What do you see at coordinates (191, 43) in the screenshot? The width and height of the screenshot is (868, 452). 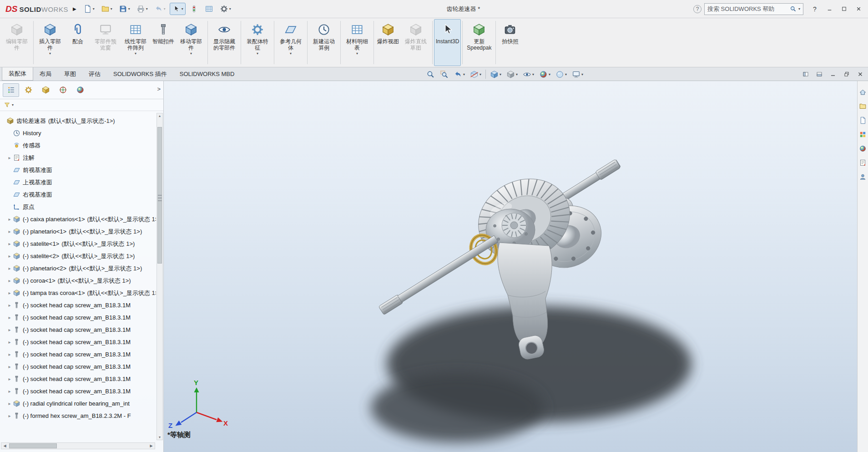 I see `move-component-button: 移动零部件▾` at bounding box center [191, 43].